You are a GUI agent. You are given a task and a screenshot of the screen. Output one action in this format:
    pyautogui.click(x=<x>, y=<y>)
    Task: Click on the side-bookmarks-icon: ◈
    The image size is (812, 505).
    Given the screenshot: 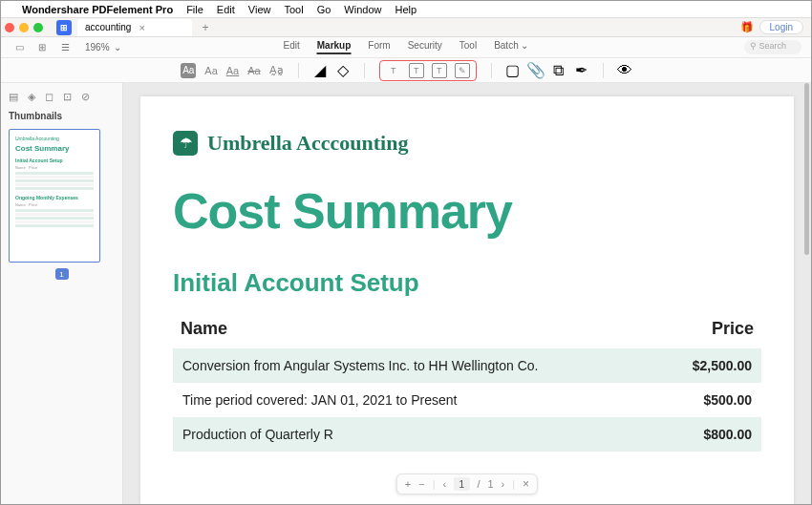 What is the action you would take?
    pyautogui.click(x=32, y=97)
    